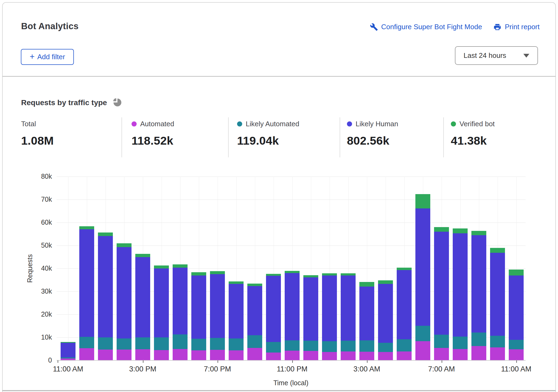  I want to click on y-tick-label: 0, so click(37, 360).